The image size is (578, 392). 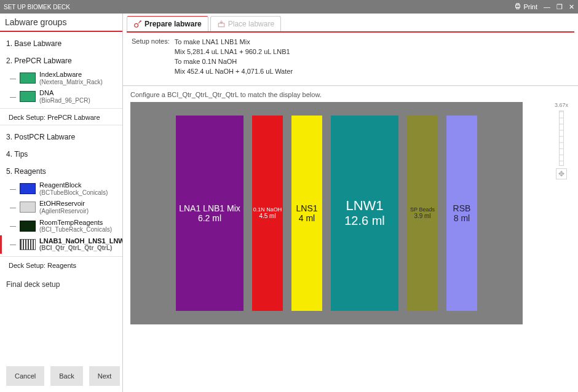 What do you see at coordinates (61, 43) in the screenshot?
I see `group-base-labware: 1. Base Labware` at bounding box center [61, 43].